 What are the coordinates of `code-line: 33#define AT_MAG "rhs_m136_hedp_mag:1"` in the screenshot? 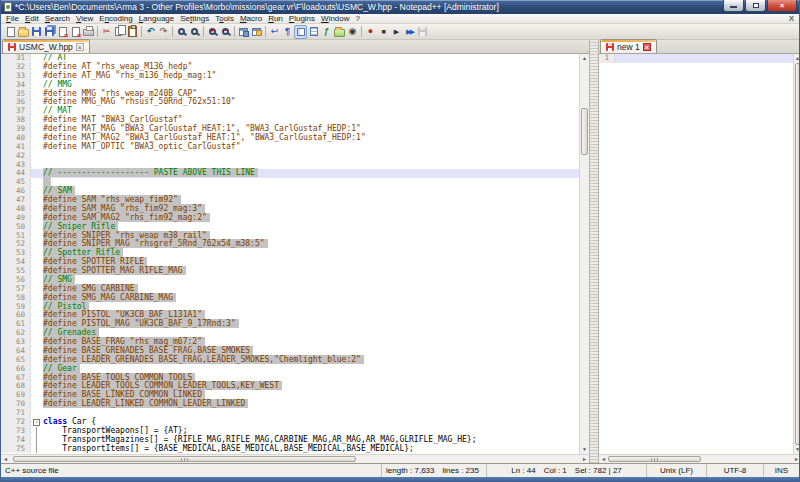 It's located at (295, 76).